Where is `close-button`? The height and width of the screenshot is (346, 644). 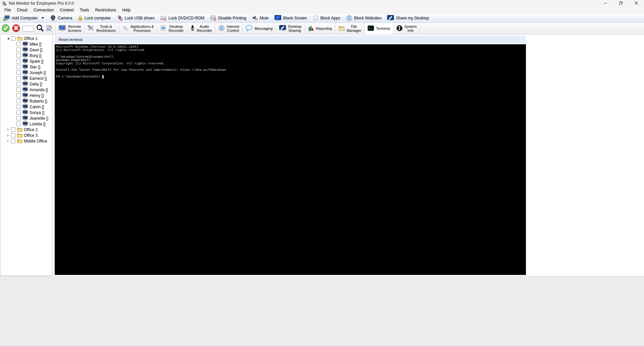
close-button is located at coordinates (636, 3).